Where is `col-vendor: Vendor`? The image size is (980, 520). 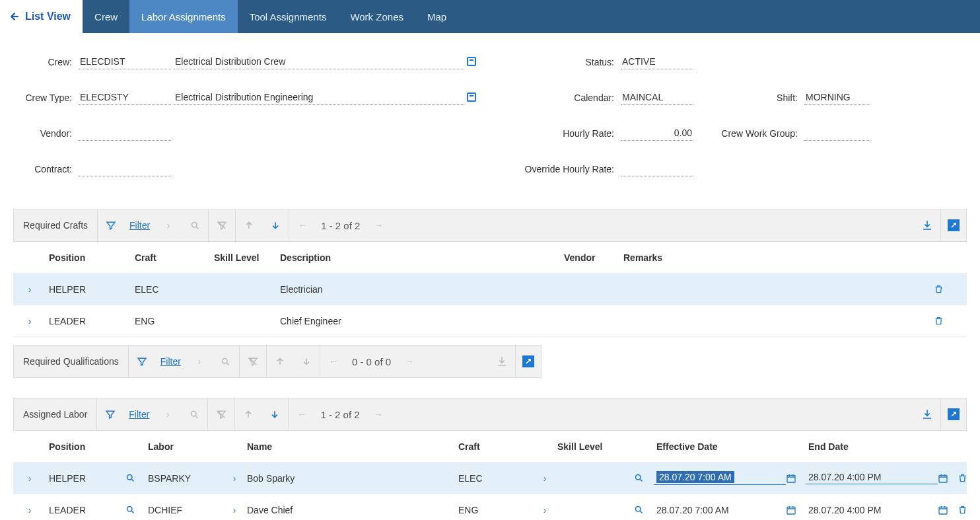 col-vendor: Vendor is located at coordinates (591, 258).